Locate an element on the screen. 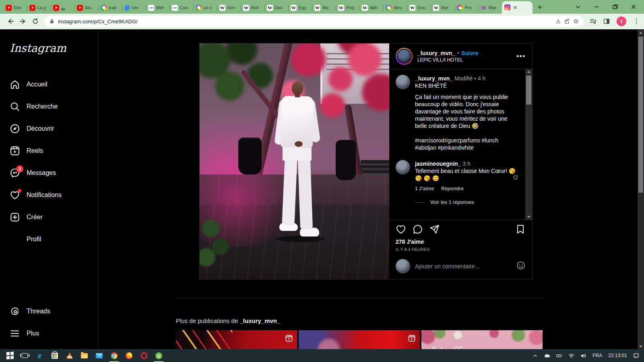 This screenshot has width=644, height=362. url-text: instagram.com/p/Cx_Cme9KADG/ is located at coordinates (305, 22).